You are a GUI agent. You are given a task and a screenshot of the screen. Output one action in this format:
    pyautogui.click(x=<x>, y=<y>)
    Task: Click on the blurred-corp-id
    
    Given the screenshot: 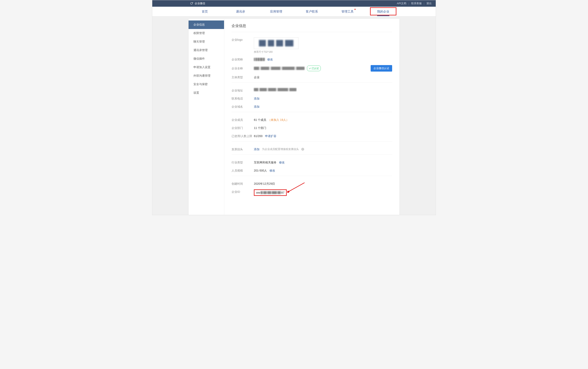 What is the action you would take?
    pyautogui.click(x=271, y=193)
    